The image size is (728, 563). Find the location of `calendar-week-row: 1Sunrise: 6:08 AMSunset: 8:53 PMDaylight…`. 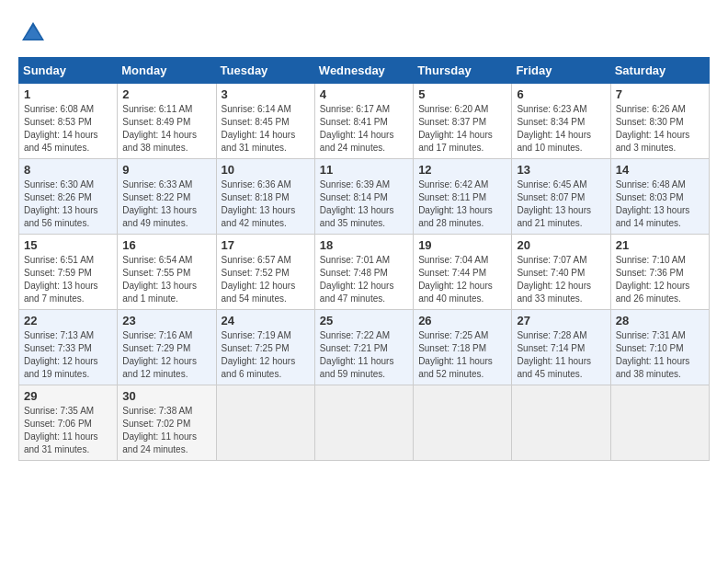

calendar-week-row: 1Sunrise: 6:08 AMSunset: 8:53 PMDaylight… is located at coordinates (364, 121).